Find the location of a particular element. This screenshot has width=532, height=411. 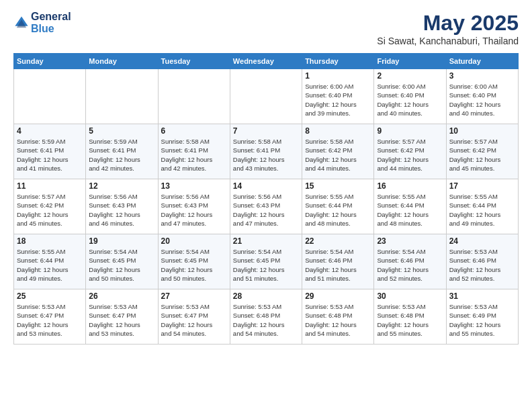

day-number: 24 is located at coordinates (482, 241).